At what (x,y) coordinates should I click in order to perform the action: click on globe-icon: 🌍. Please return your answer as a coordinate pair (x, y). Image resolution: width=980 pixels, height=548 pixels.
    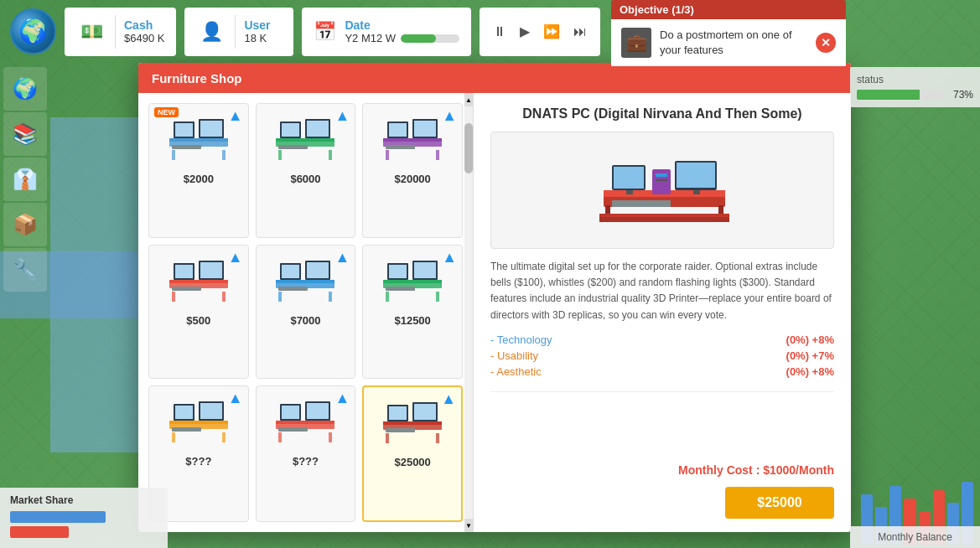
    Looking at the image, I should click on (34, 32).